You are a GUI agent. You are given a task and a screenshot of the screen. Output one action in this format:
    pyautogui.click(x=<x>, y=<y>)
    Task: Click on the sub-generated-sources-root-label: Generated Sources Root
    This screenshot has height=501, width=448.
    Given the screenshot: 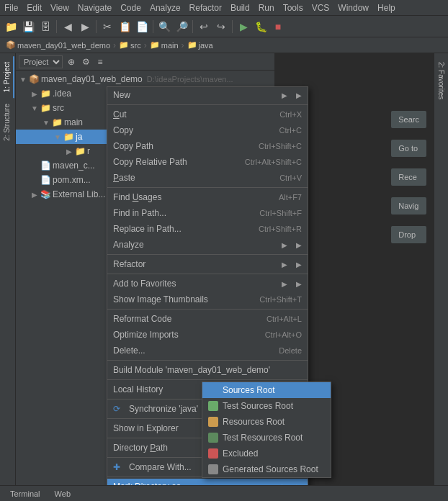 What is the action you would take?
    pyautogui.click(x=271, y=469)
    